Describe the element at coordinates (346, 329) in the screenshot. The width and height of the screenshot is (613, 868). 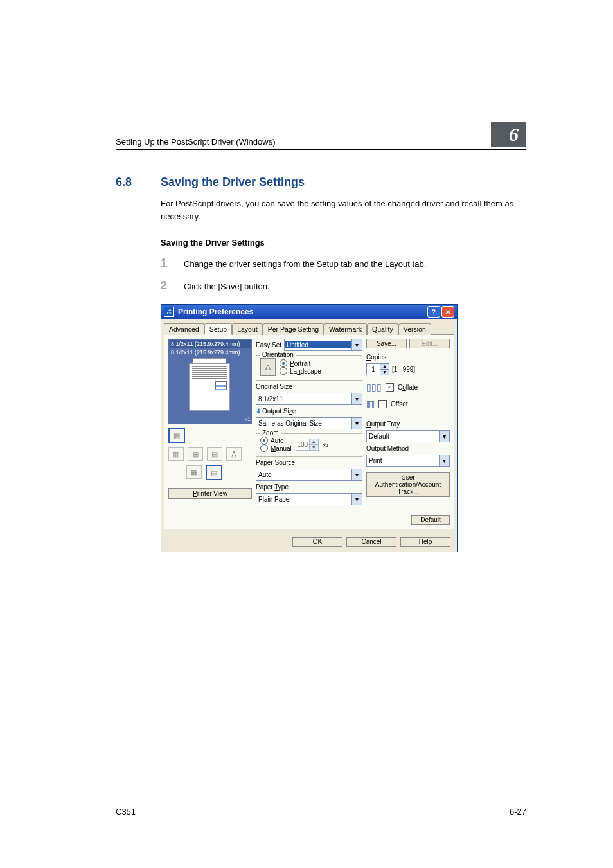
I see `tab-watermark: Watermark` at that location.